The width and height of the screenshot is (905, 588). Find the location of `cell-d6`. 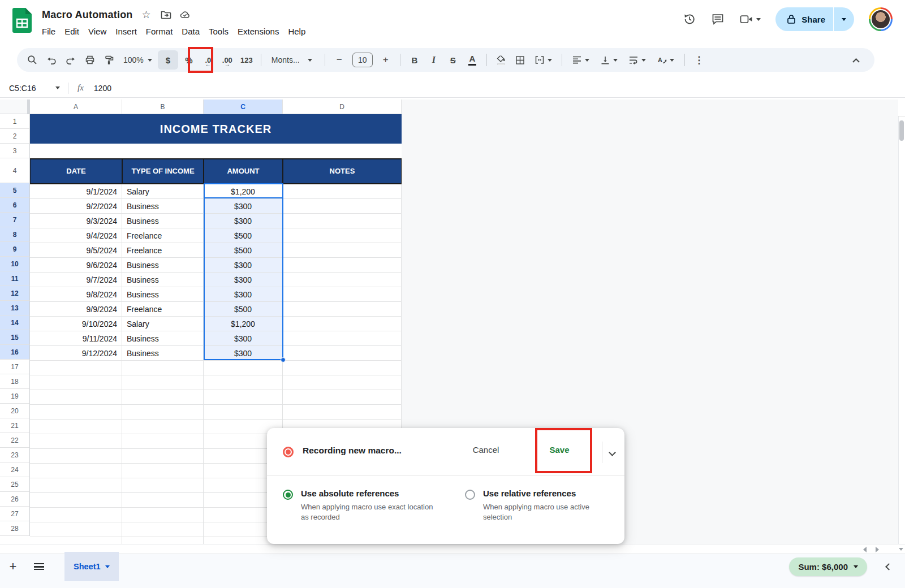

cell-d6 is located at coordinates (342, 206).